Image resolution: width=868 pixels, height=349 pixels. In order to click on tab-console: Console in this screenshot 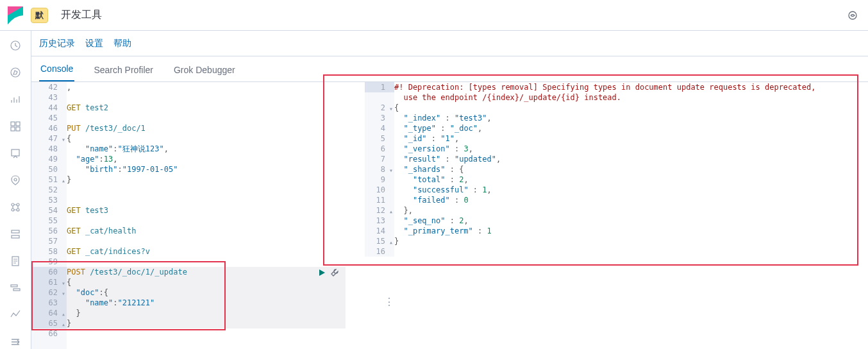, I will do `click(56, 69)`.